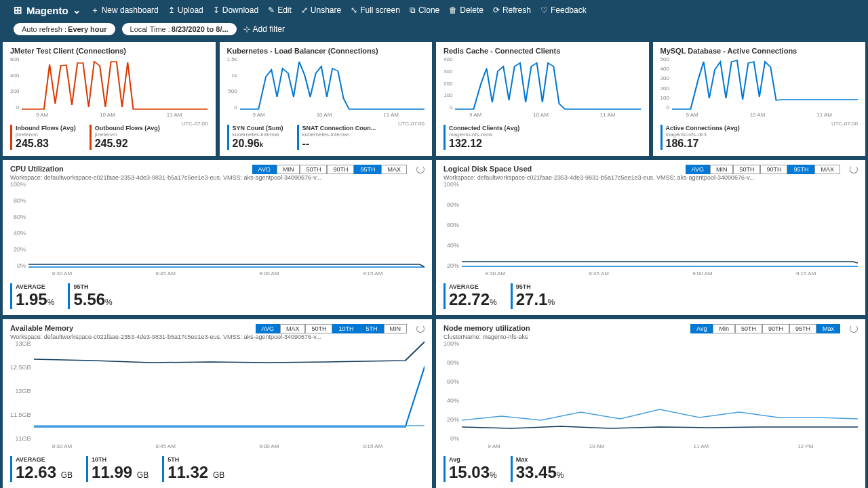  Describe the element at coordinates (760, 51) in the screenshot. I see `tile-title: MySQL Database - Active Connections` at that location.